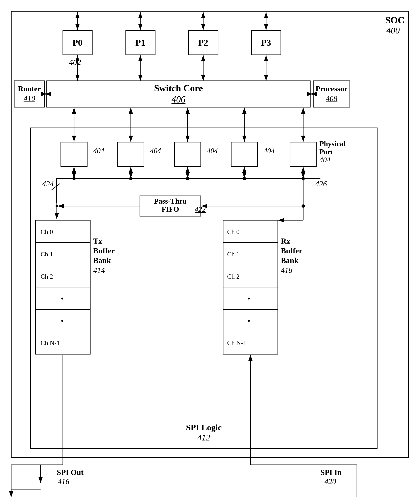  What do you see at coordinates (233, 232) in the screenshot?
I see `rx-ch0: Ch 0` at bounding box center [233, 232].